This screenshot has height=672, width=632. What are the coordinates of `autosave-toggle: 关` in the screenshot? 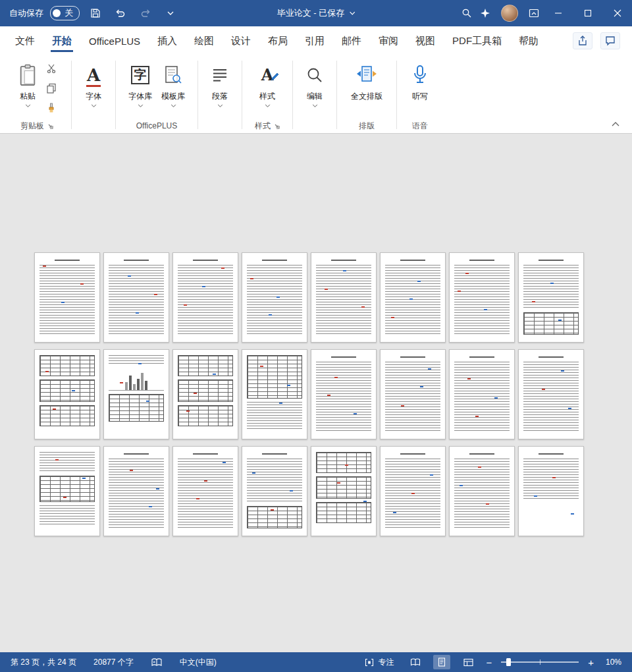 It's located at (65, 13).